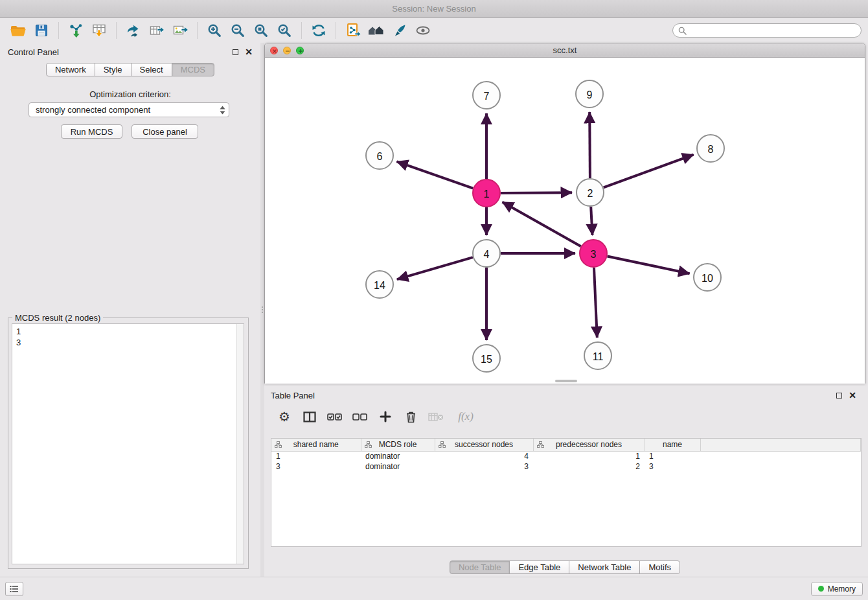 The width and height of the screenshot is (868, 600). What do you see at coordinates (781, 444) in the screenshot?
I see `column-header-filler` at bounding box center [781, 444].